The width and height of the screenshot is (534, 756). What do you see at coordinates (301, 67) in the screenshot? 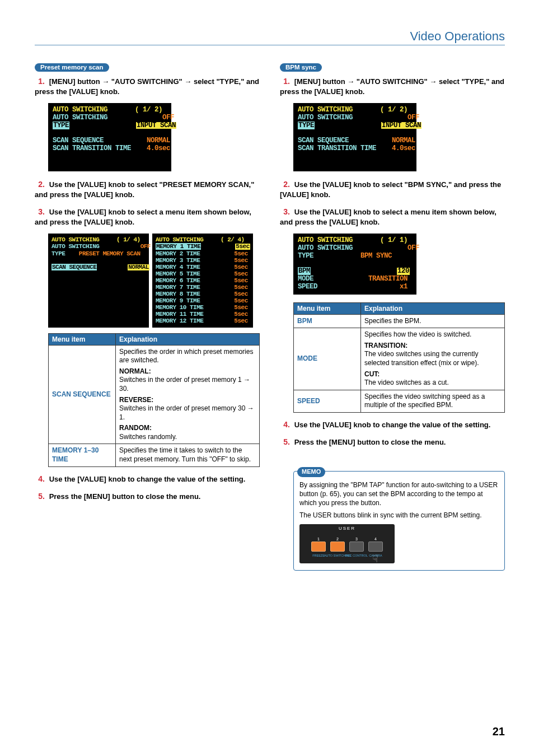
I see `bpm-sync-pill: BPM sync` at bounding box center [301, 67].